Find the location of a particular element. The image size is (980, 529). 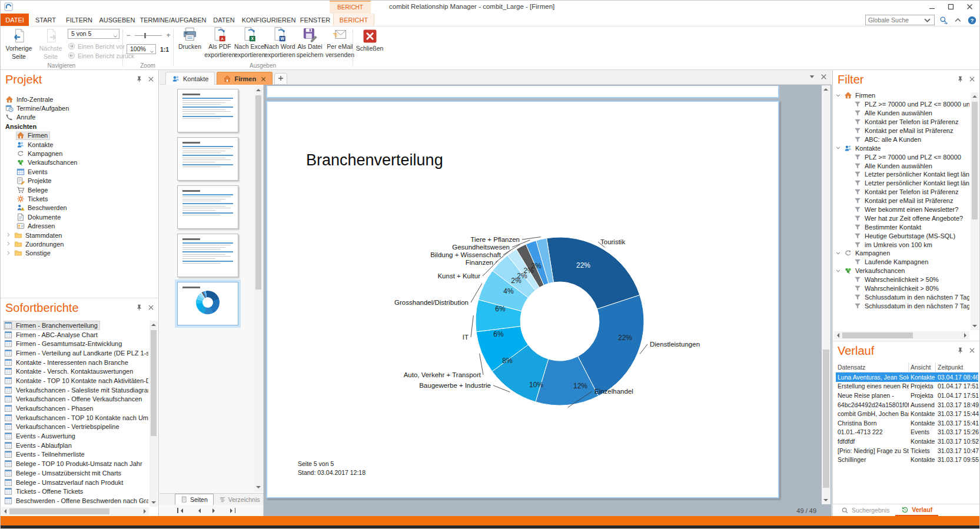

search-go-icon is located at coordinates (944, 20).